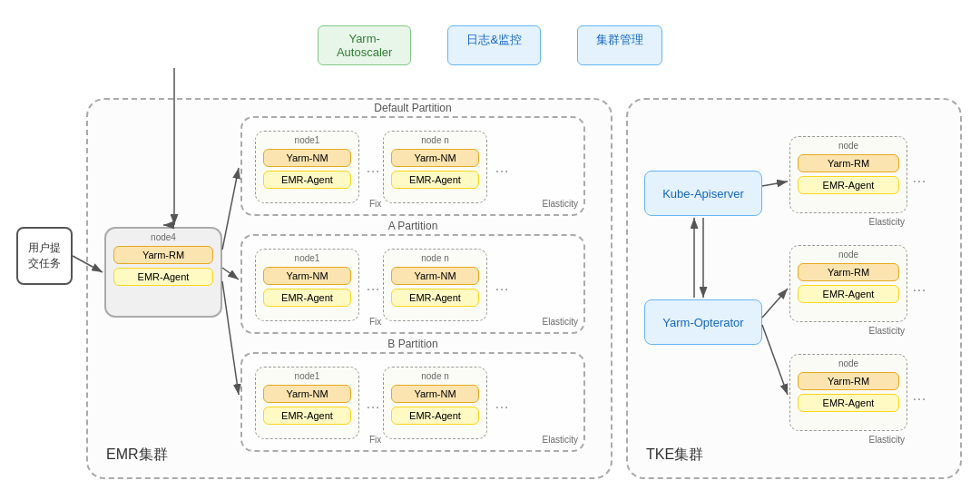 This screenshot has width=980, height=500. What do you see at coordinates (307, 180) in the screenshot?
I see `default-left-box2: EMR-Agent` at bounding box center [307, 180].